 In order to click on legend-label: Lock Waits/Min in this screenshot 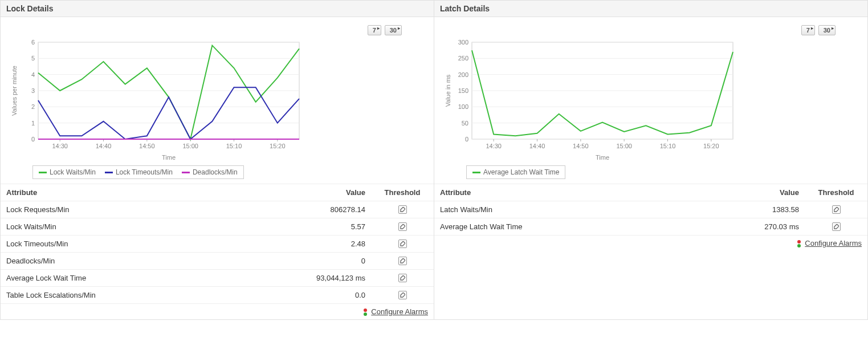, I will do `click(73, 172)`.